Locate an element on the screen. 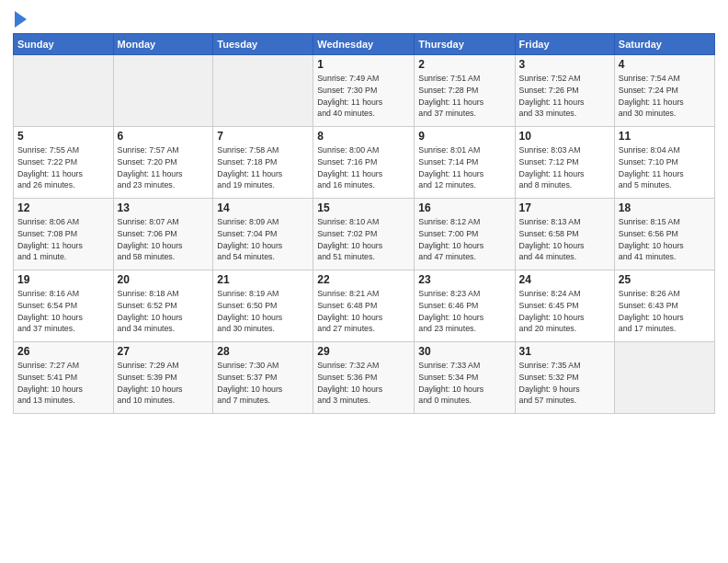  day-cell: 9Sunrise: 8:01 AM Sunset: 7:14 PM Daylig… is located at coordinates (465, 163).